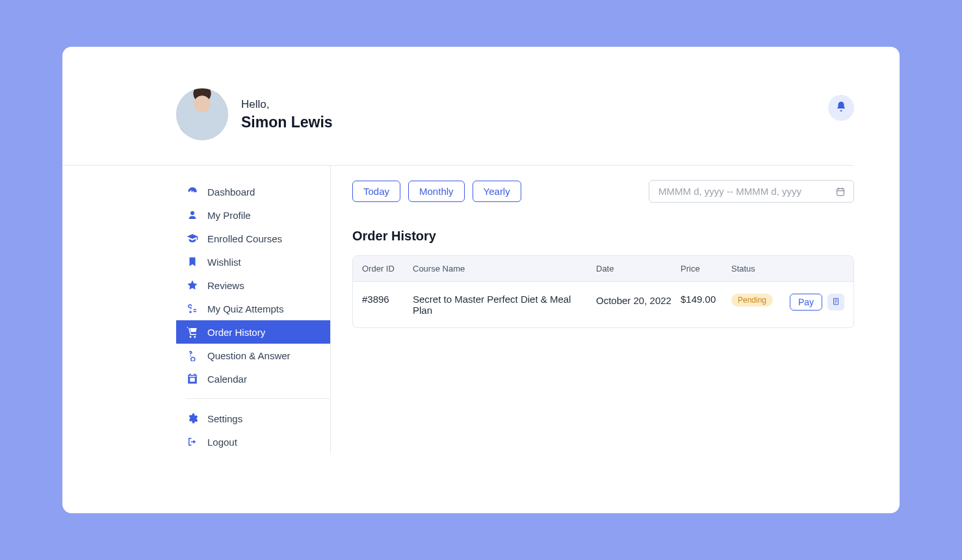  Describe the element at coordinates (603, 292) in the screenshot. I see `order-history-table: Order ID Course Name Date Price Status #…` at that location.